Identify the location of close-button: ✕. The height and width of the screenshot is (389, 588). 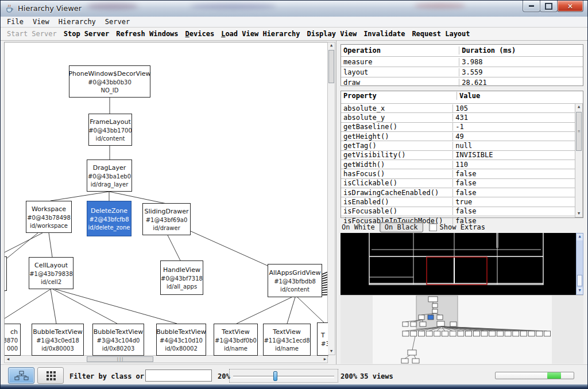
(570, 6).